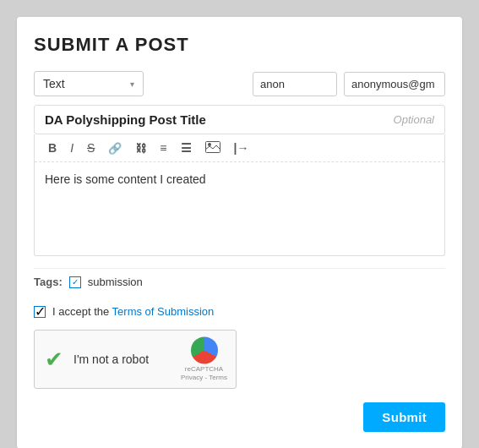  Describe the element at coordinates (125, 120) in the screenshot. I see `post-title: DA Polyshipping Post Title` at that location.